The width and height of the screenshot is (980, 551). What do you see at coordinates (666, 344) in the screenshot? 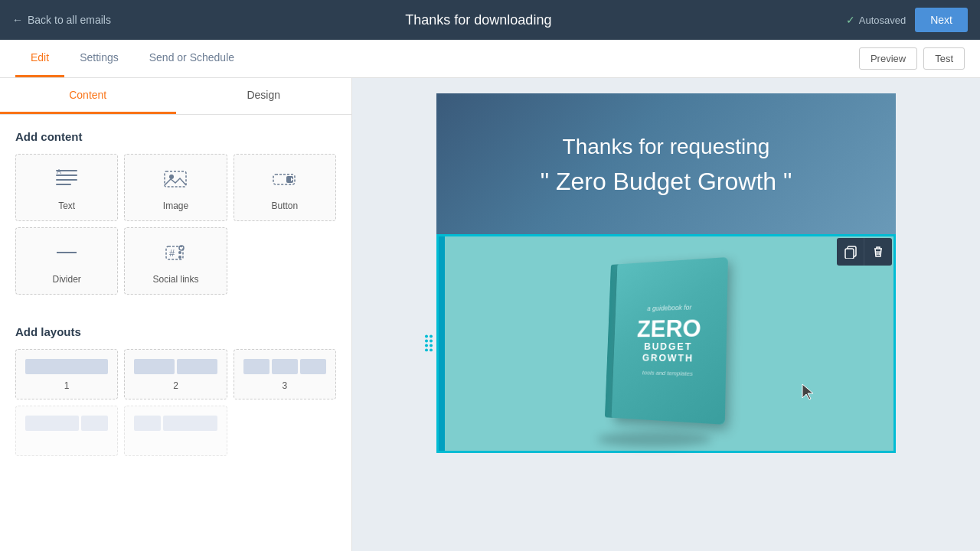
I see `book-image: a guidebook for ZERO BUDGET GROWTH tools…` at bounding box center [666, 344].